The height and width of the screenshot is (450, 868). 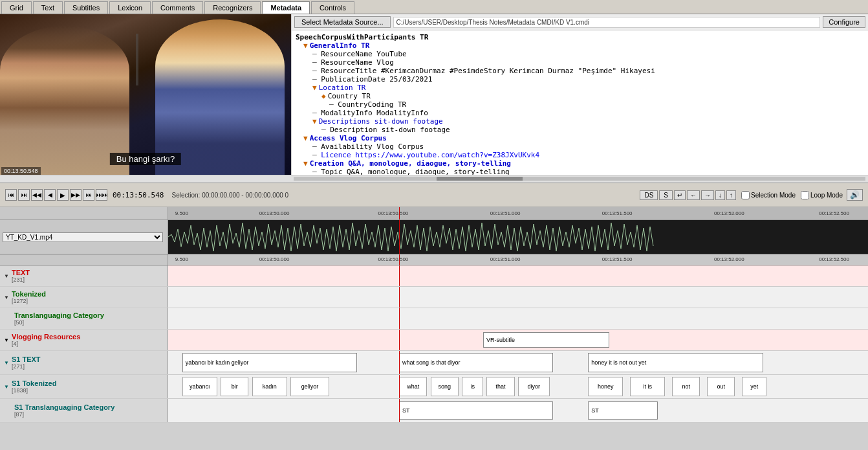 What do you see at coordinates (430, 155) in the screenshot?
I see `licence-node: Licence https://www.youtube.com/watch?v=…` at bounding box center [430, 155].